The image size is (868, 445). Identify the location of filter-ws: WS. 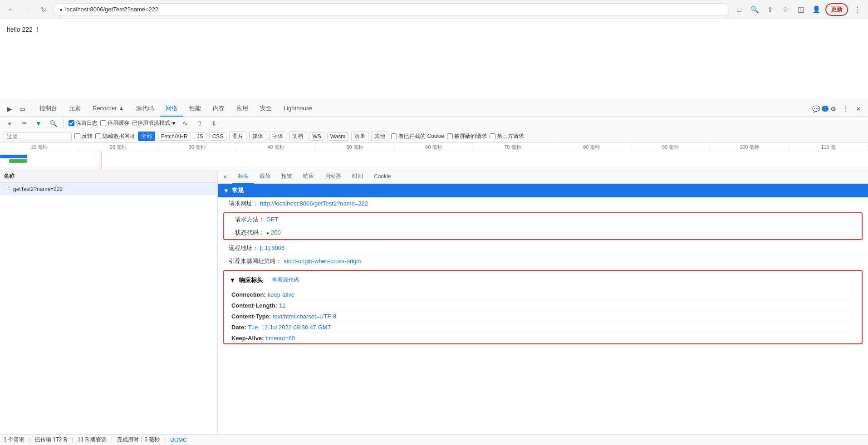
(317, 137).